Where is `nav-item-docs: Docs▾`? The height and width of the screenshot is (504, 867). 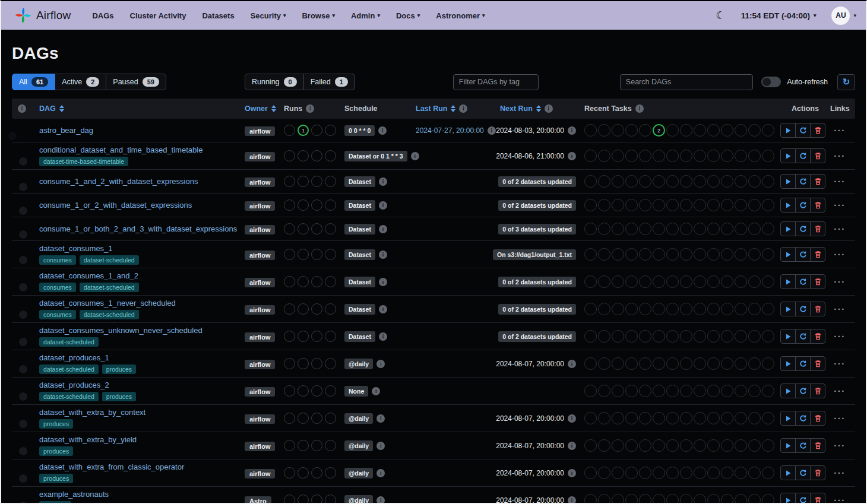 nav-item-docs: Docs▾ is located at coordinates (408, 15).